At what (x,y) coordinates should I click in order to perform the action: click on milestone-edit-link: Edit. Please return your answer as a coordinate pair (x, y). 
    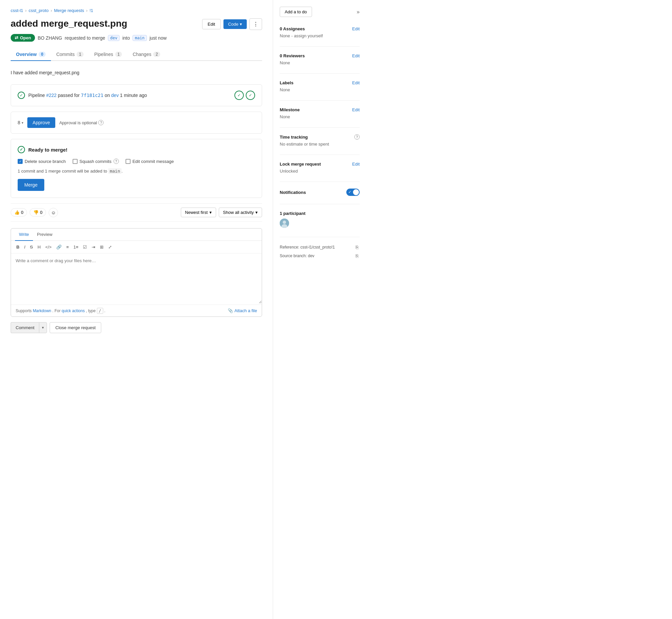
    Looking at the image, I should click on (356, 110).